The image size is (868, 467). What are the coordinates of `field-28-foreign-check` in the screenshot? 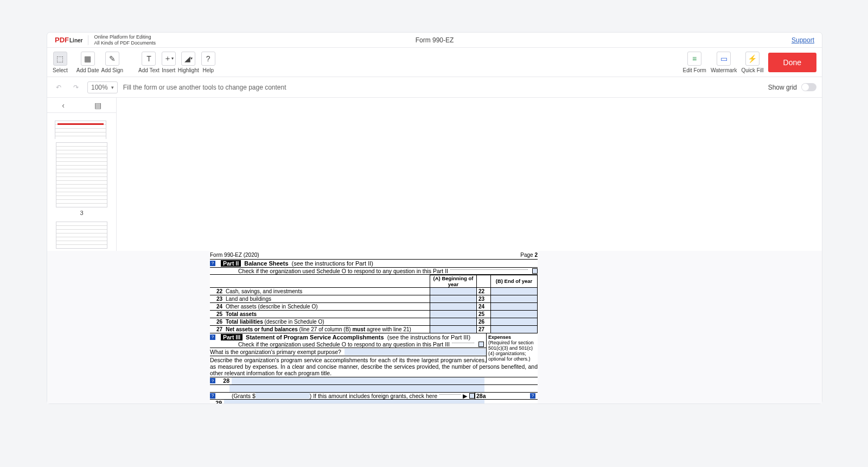 It's located at (472, 396).